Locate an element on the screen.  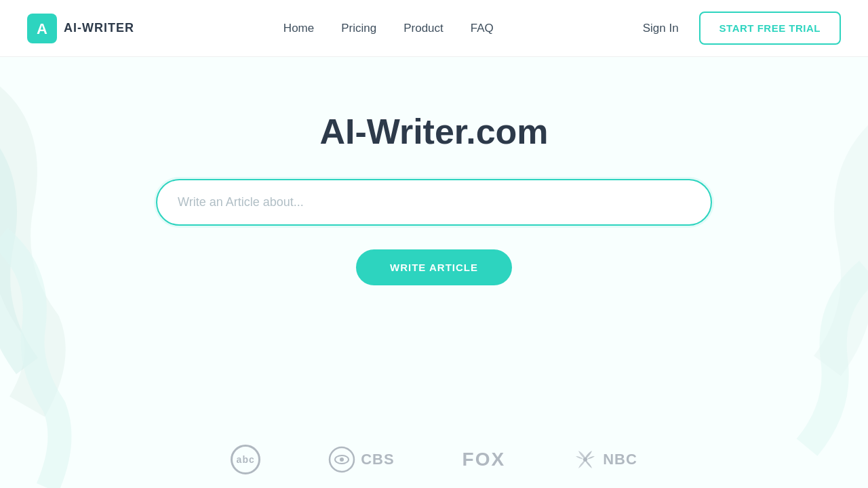
nbc-label: NBC is located at coordinates (620, 460).